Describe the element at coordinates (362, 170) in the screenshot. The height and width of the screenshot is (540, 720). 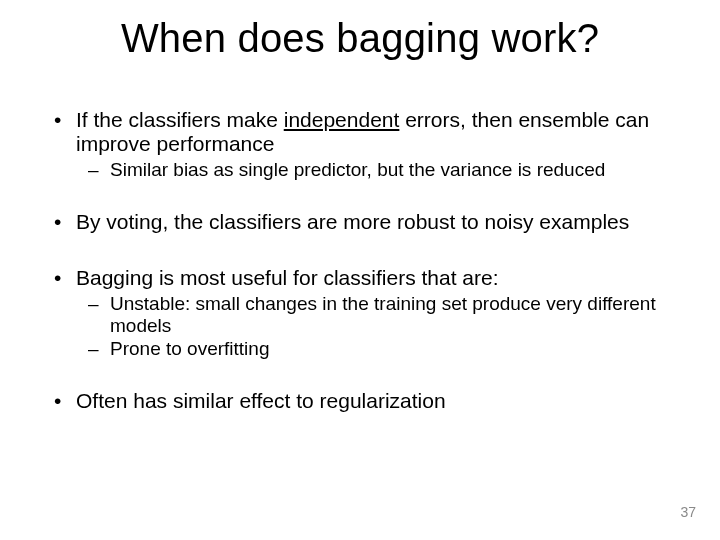
I see `bullet-1-sub-1: Similar bias as single predictor, but th…` at that location.